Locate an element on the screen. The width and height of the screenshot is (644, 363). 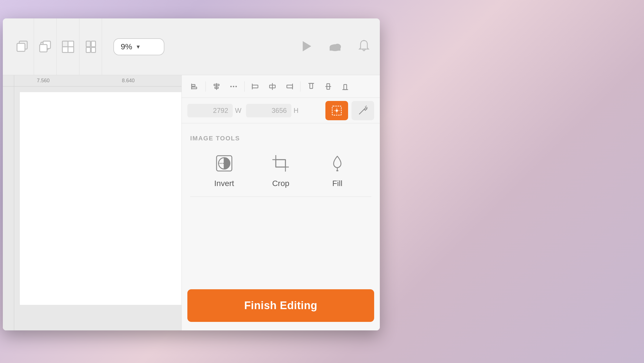
height-input-group: H is located at coordinates (272, 111).